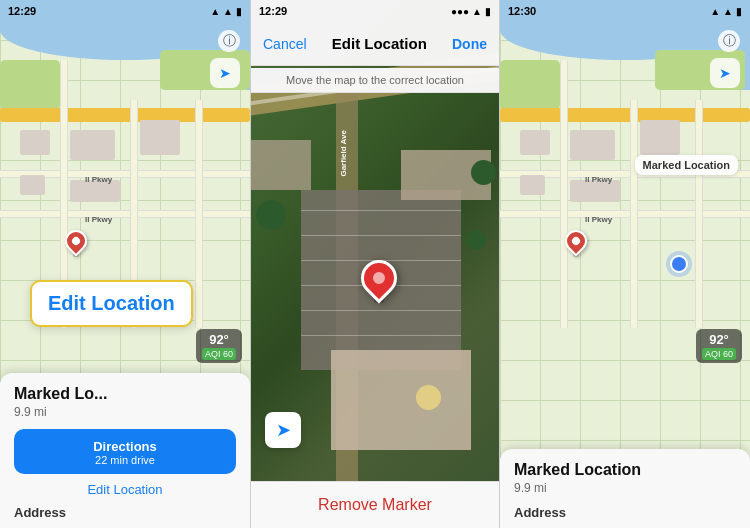 The image size is (750, 528). Describe the element at coordinates (719, 354) in the screenshot. I see `weather-aqi-3: AQI 60` at that location.